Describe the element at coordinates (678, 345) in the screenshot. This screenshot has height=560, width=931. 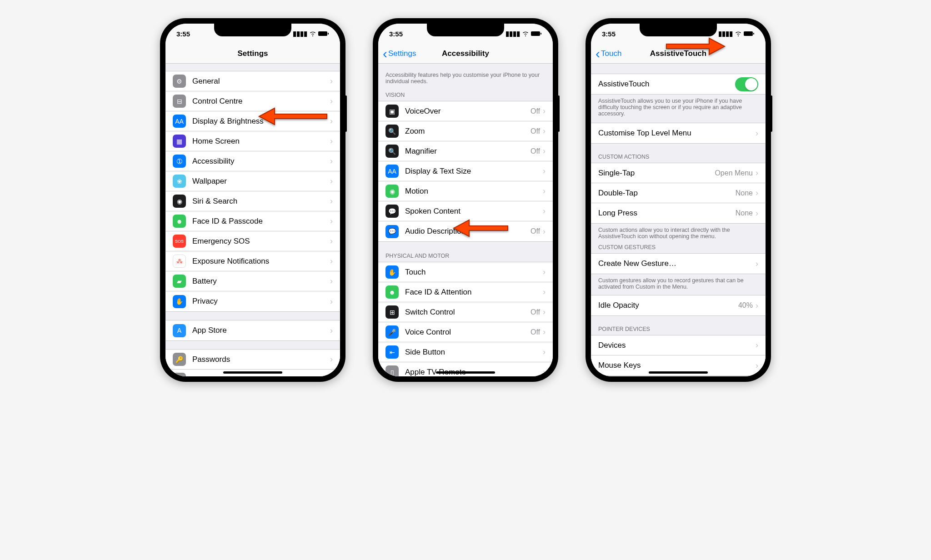
I see `pointer-row-devices: Devices›` at that location.